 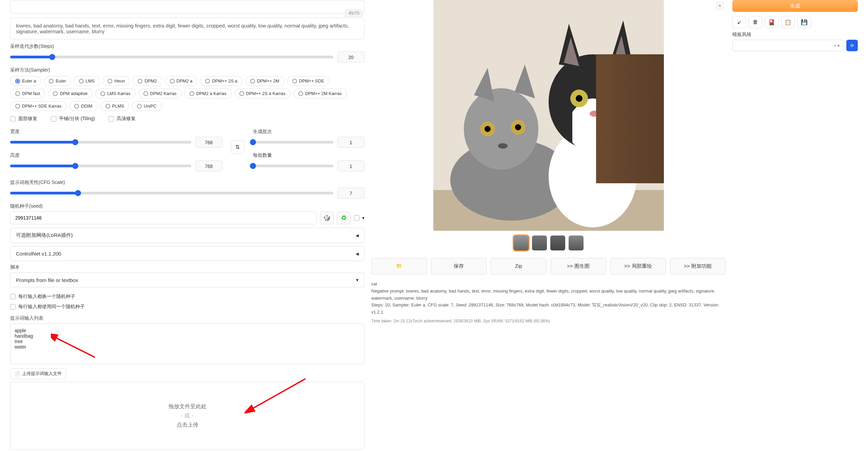 I want to click on cfg-slider, so click(x=172, y=193).